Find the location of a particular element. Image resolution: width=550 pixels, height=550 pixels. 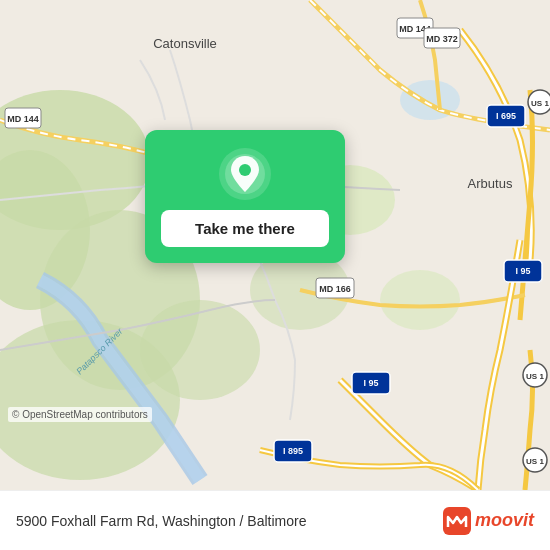

map-attribution: © OpenStreetMap contributors is located at coordinates (80, 414).